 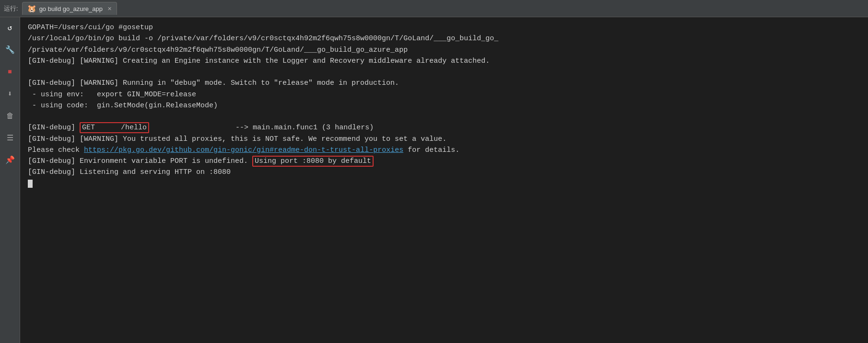 What do you see at coordinates (10, 28) in the screenshot?
I see `refresh-icon: ↺` at bounding box center [10, 28].